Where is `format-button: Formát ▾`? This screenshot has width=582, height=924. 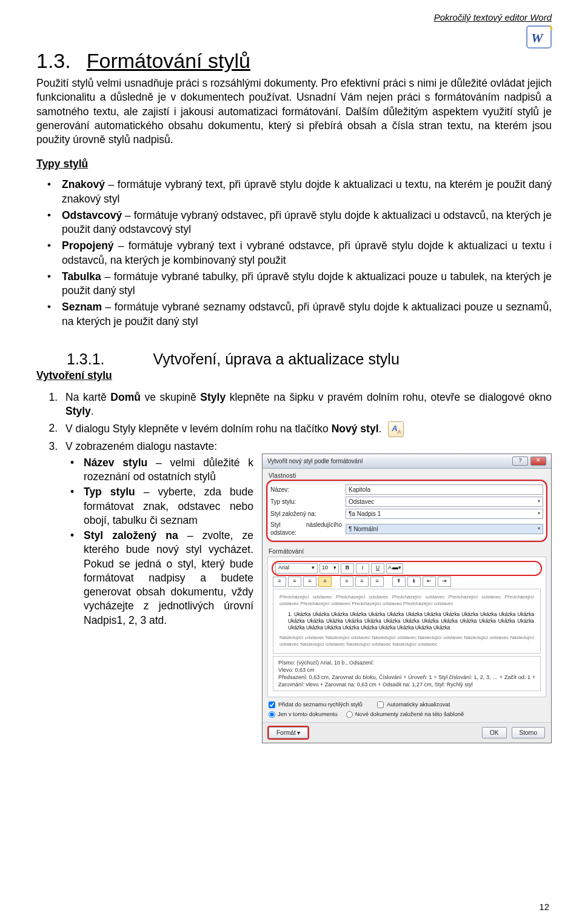 format-button: Formát ▾ is located at coordinates (289, 732).